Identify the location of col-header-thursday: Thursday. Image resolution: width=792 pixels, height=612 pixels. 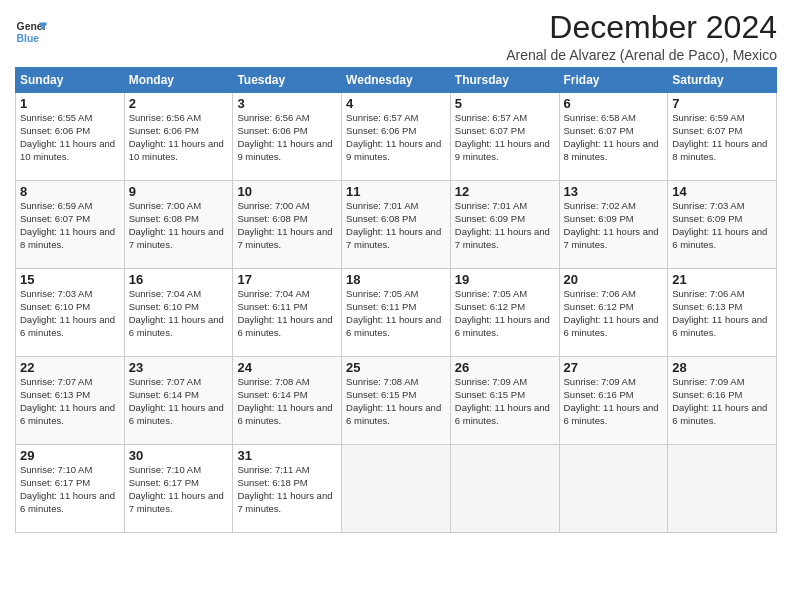
(504, 80).